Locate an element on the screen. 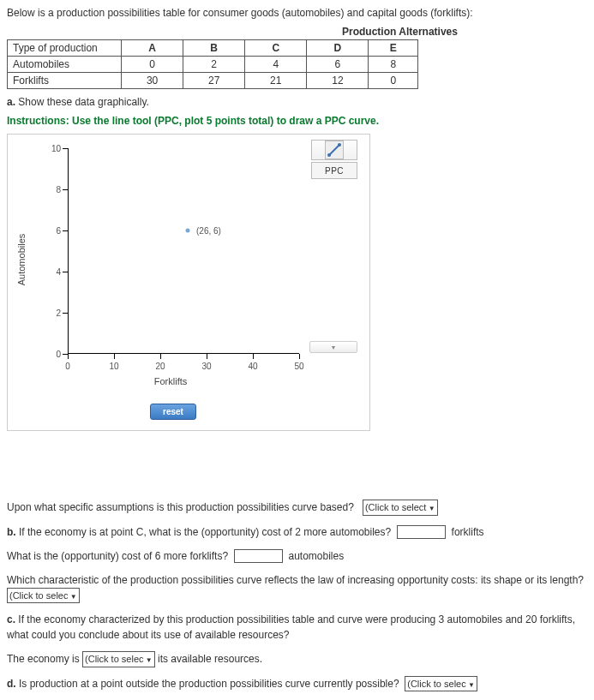 Image resolution: width=594 pixels, height=700 pixels. question-c-text: If the economy characterized by this pro… is located at coordinates (291, 627).